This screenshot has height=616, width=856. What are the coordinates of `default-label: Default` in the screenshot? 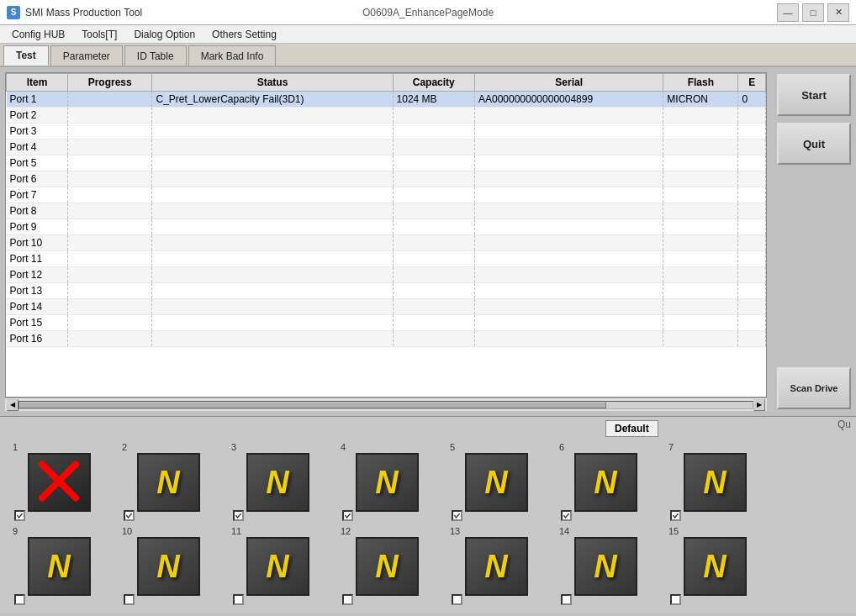 It's located at (632, 429).